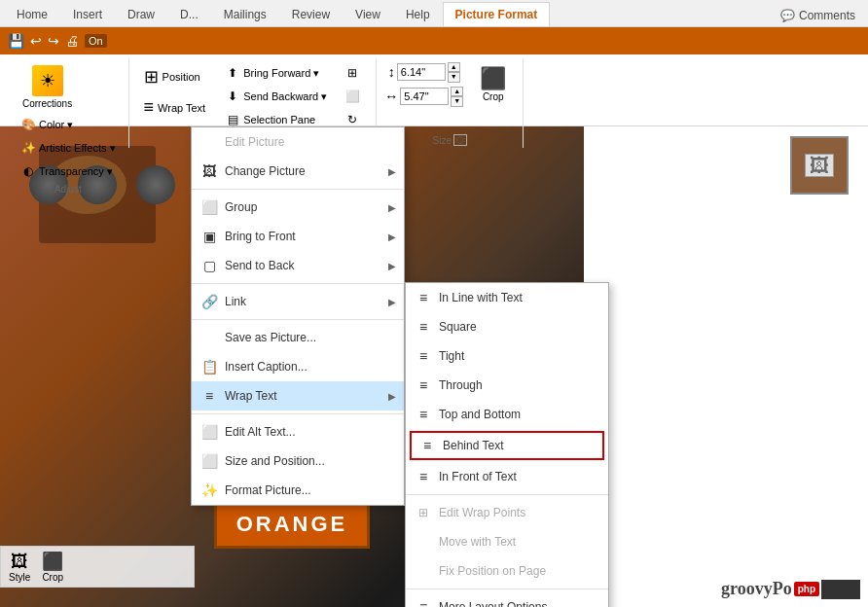  Describe the element at coordinates (209, 367) in the screenshot. I see `insert-caption-icon: 📋` at that location.